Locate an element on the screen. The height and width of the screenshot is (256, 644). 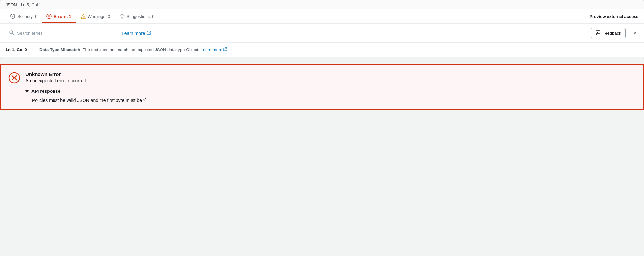
error-text: The text does not match the expected JSO… is located at coordinates (142, 50).